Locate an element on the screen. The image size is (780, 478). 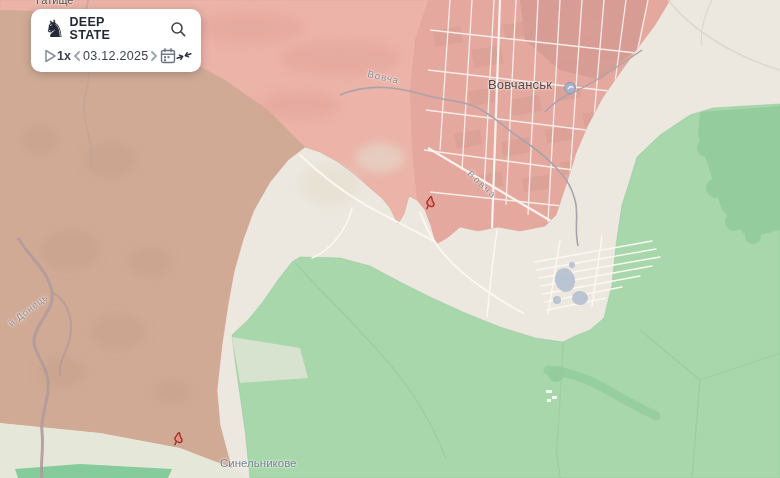
control-panel: ♞ DEEP STATE 1x is located at coordinates (116, 40).